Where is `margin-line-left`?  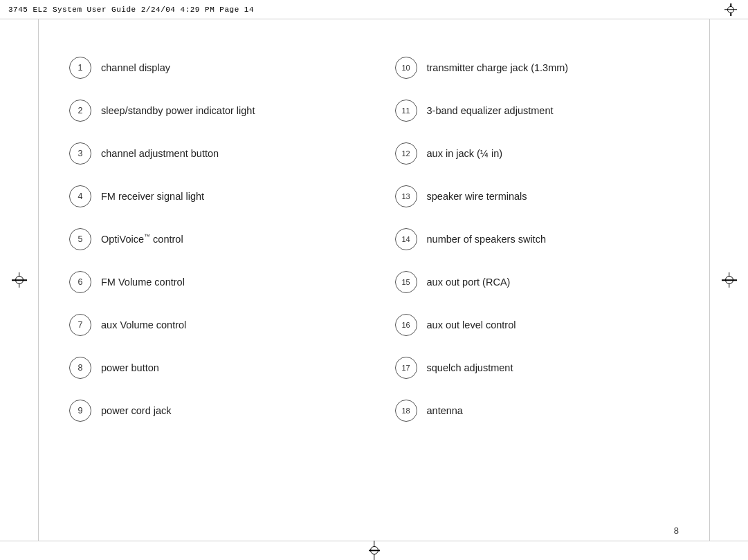 margin-line-left is located at coordinates (39, 280).